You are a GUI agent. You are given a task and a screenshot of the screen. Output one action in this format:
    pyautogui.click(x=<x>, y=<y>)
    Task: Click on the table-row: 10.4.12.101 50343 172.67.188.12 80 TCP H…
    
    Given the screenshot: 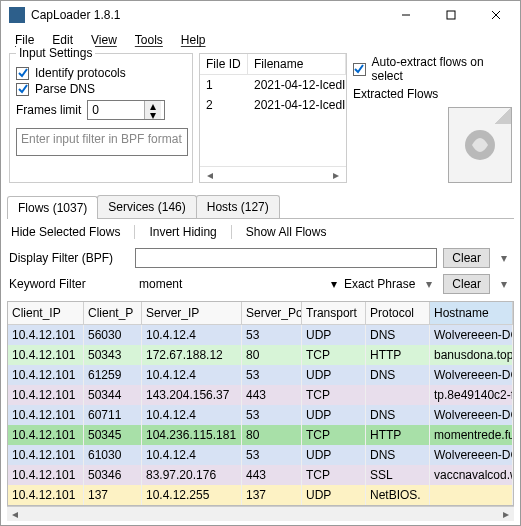 What is the action you would take?
    pyautogui.click(x=260, y=355)
    